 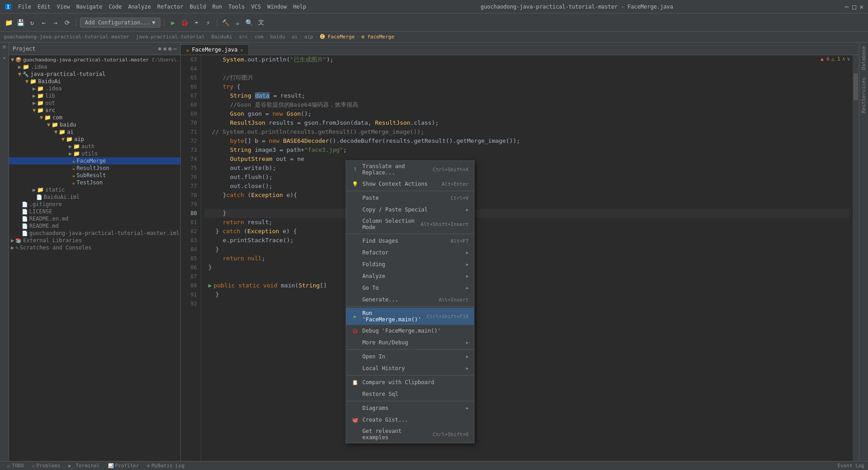 I want to click on tree-ai: ▼ 📁 ai, so click(x=95, y=132).